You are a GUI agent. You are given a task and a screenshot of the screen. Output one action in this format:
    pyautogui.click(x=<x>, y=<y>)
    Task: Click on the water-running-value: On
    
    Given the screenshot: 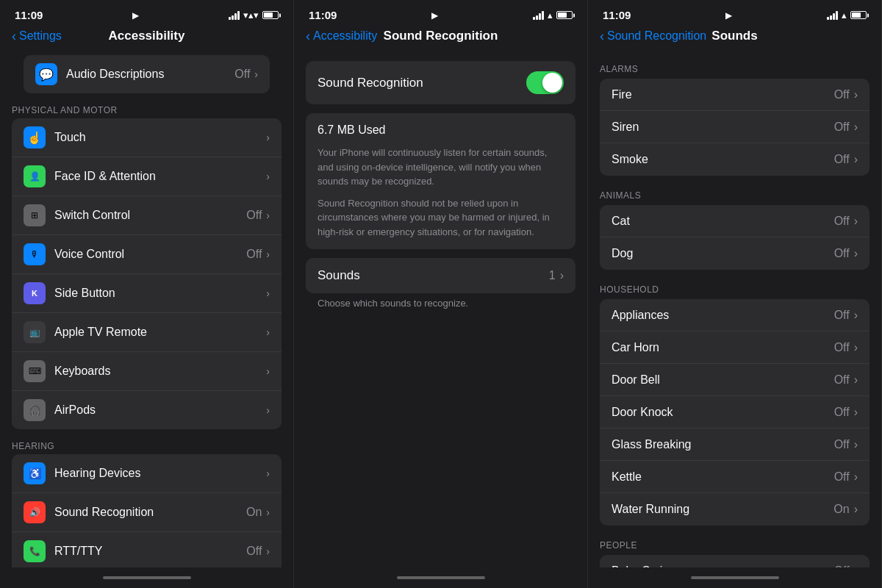 What is the action you would take?
    pyautogui.click(x=841, y=509)
    